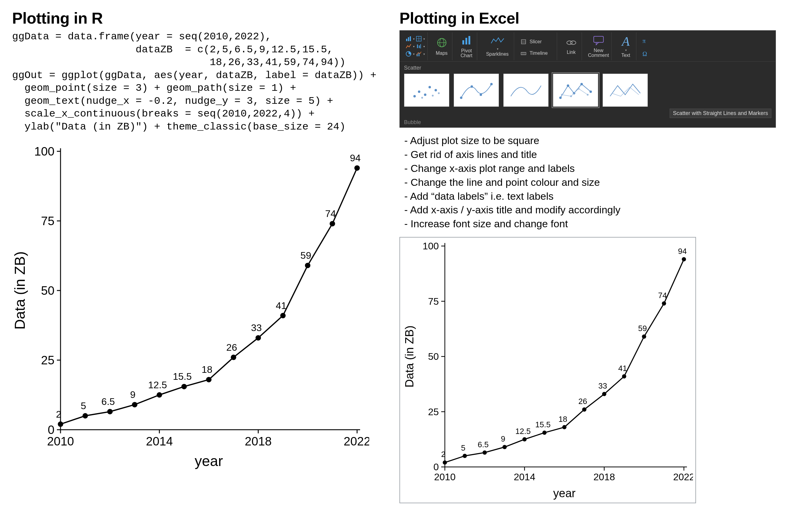 This screenshot has height=532, width=788. Describe the element at coordinates (419, 46) in the screenshot. I see `stock-chart-icon` at that location.